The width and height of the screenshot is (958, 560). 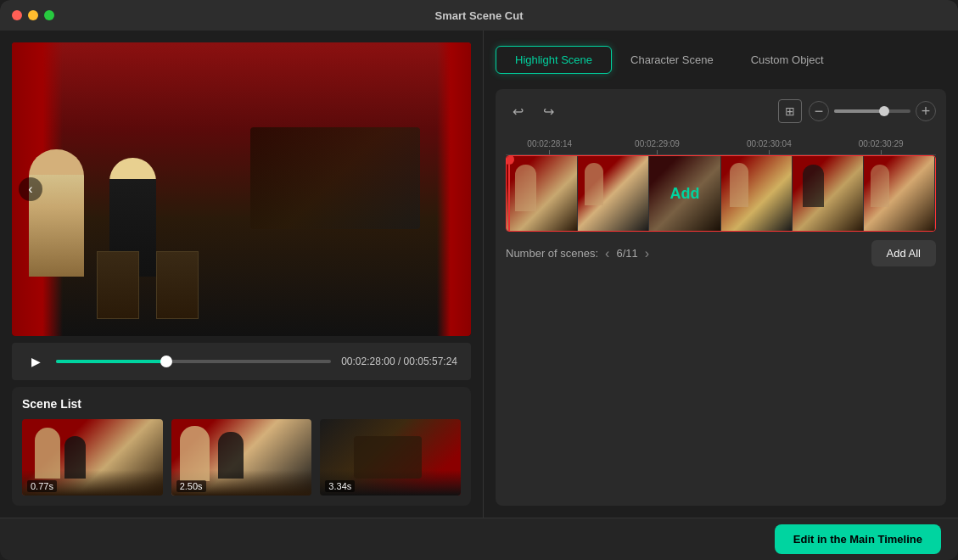 What do you see at coordinates (594, 184) in the screenshot?
I see `frame2-figure` at bounding box center [594, 184].